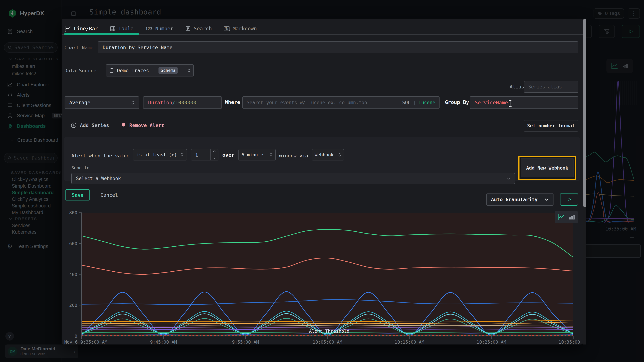  Describe the element at coordinates (551, 87) in the screenshot. I see `alias-input: Series alias` at that location.